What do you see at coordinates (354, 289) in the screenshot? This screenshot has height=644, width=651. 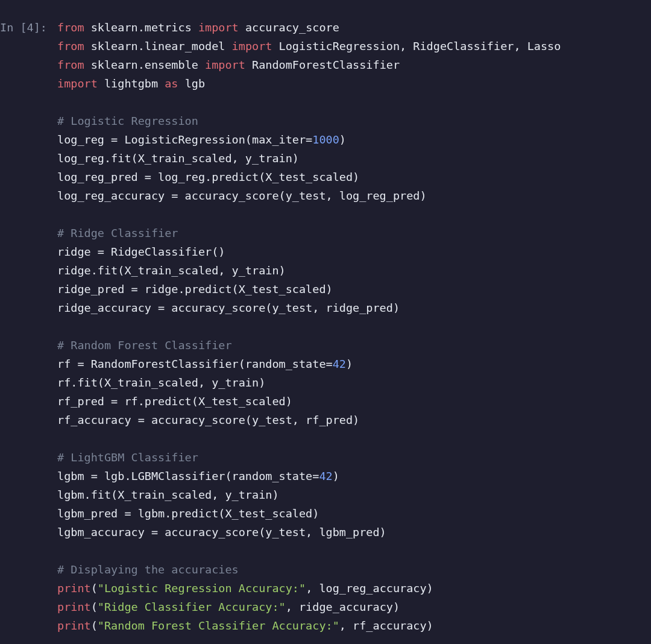 I see `code-line: ridge_pred = ridge.predict(X_test_scaled…` at bounding box center [354, 289].